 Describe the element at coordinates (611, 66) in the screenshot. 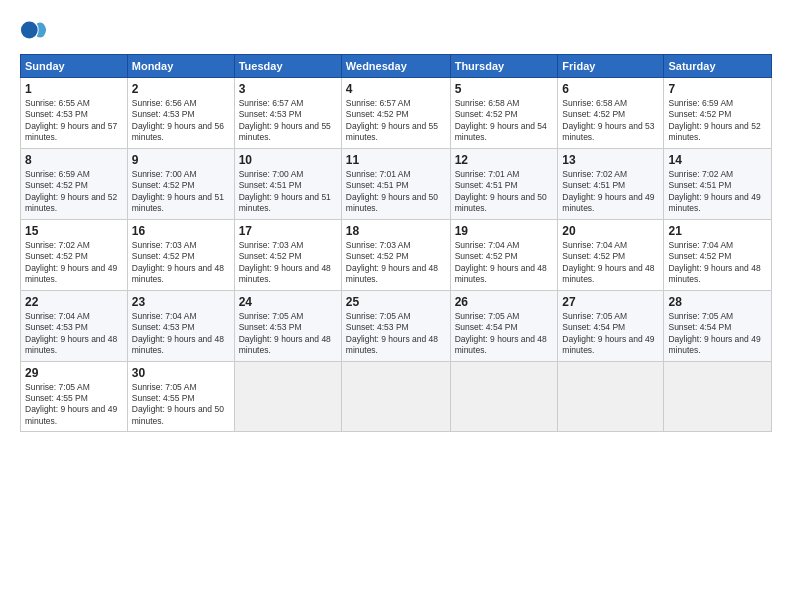

I see `weekday-header-friday: Friday` at that location.